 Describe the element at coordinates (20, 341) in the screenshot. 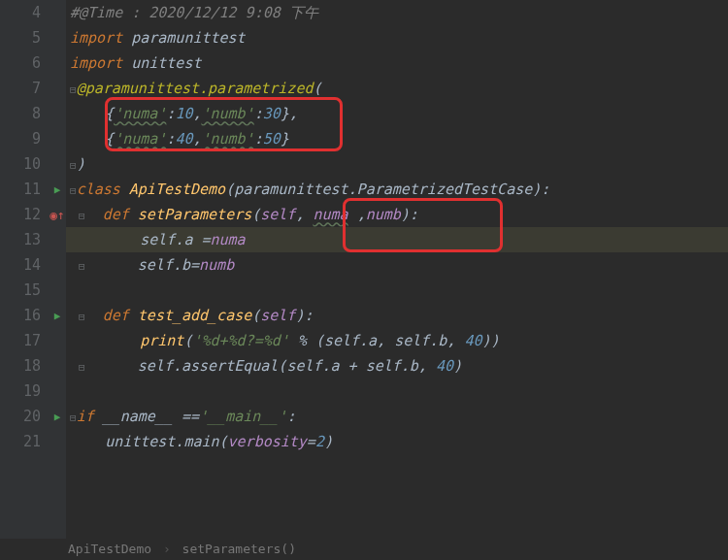

I see `line-num: 17` at that location.